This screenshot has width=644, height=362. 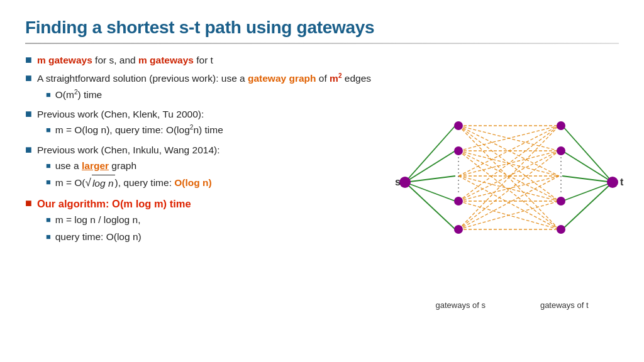 What do you see at coordinates (133, 175) in the screenshot?
I see `sub-list-4: ■ use a larger graph ■ m = O(√log n), qu…` at bounding box center [133, 175].